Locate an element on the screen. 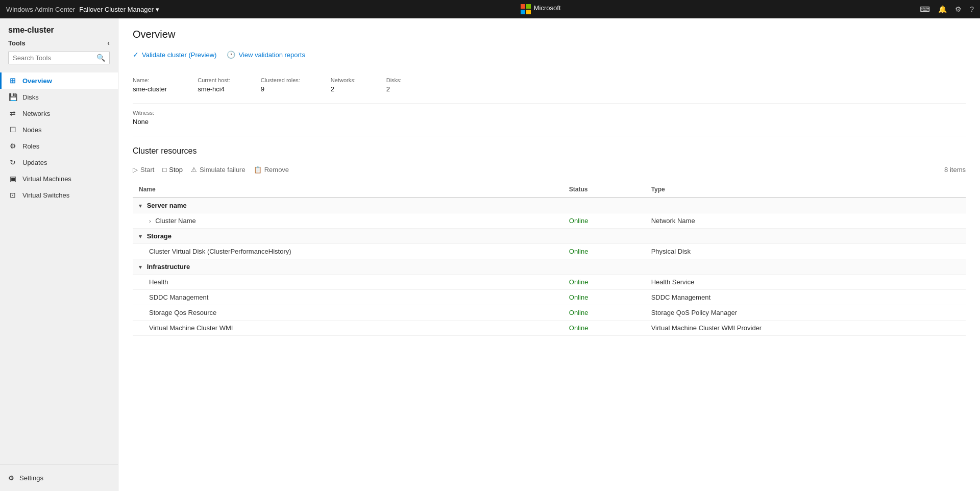  table-row: Health Online Health Service is located at coordinates (549, 282).